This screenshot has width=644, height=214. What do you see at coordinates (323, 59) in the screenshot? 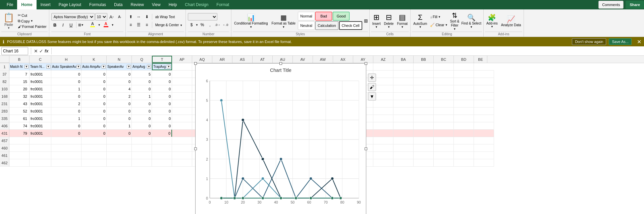
I see `col-header-AW: AW` at bounding box center [323, 59].